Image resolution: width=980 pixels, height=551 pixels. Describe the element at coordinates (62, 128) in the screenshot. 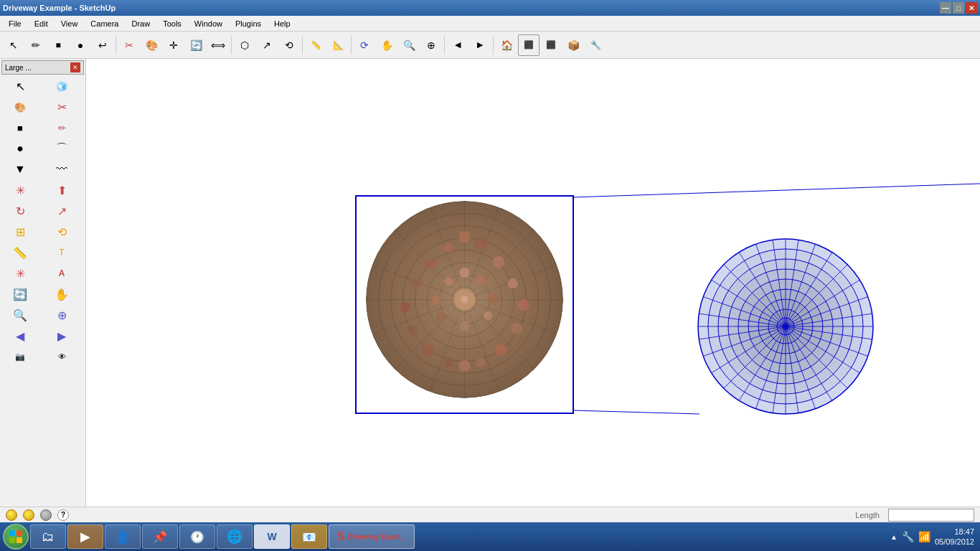

I see `line-tool: ✏` at that location.